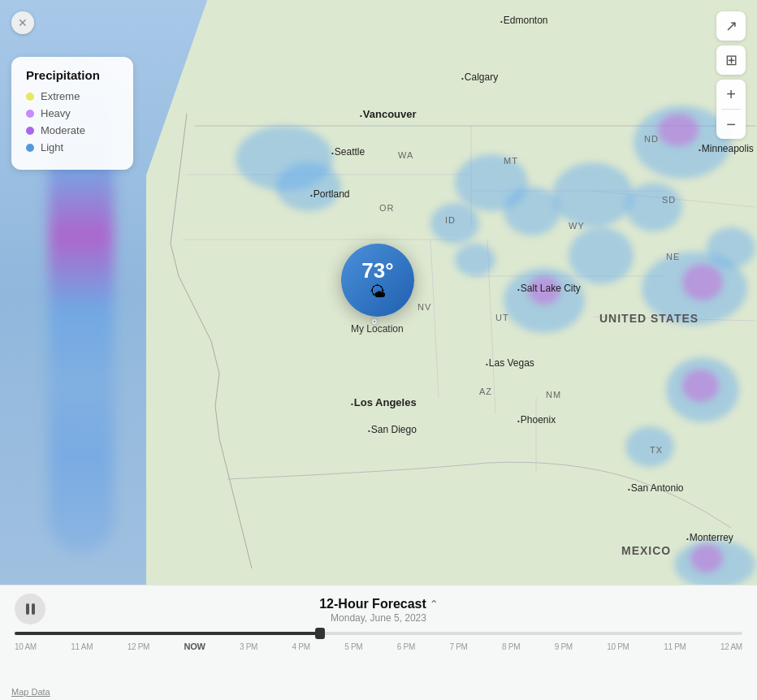  Describe the element at coordinates (536, 420) in the screenshot. I see `city-label-phoenix: Phoenix` at that location.